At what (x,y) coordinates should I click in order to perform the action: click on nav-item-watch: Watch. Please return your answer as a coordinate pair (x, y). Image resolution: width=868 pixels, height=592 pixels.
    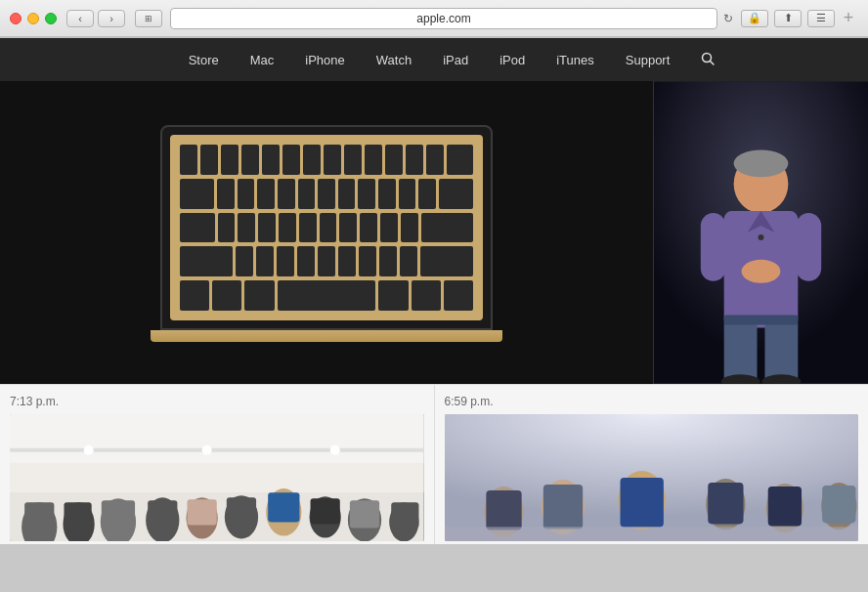
    Looking at the image, I should click on (394, 60).